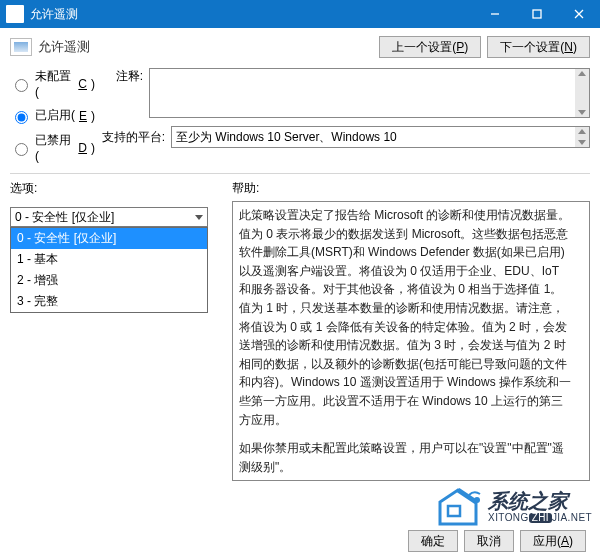 The height and width of the screenshot is (558, 600). What do you see at coordinates (370, 93) in the screenshot?
I see `comment-input` at bounding box center [370, 93].